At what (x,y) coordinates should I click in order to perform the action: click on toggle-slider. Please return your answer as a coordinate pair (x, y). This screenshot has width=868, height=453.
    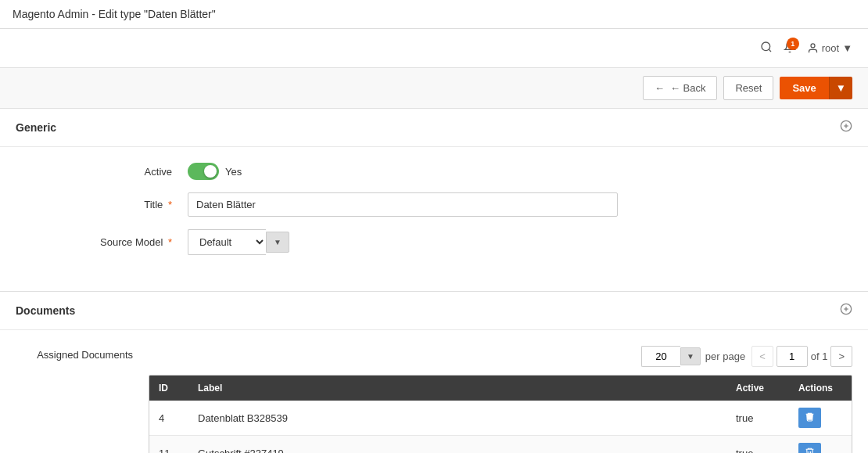
    Looking at the image, I should click on (203, 171).